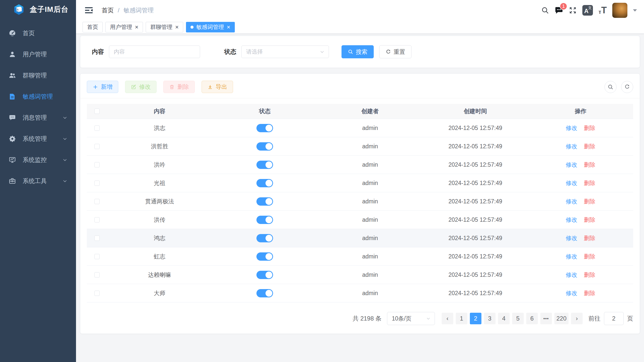 The image size is (644, 362). Describe the element at coordinates (210, 27) in the screenshot. I see `tab-sensitive-words: 敏感词管理 ×` at that location.